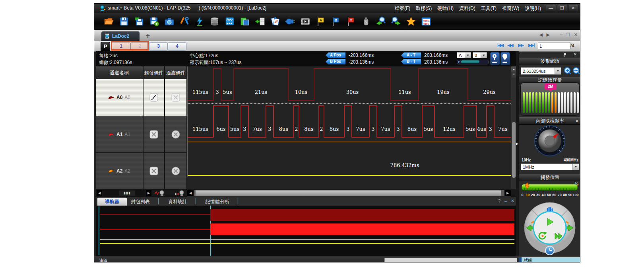 This screenshot has height=272, width=644. What do you see at coordinates (109, 21) in the screenshot?
I see `open-file-icon` at bounding box center [109, 21].